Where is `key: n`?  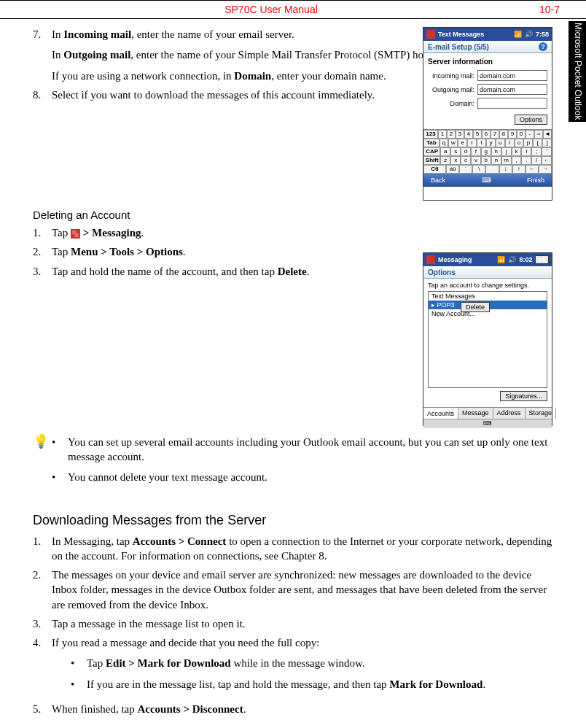
key: n is located at coordinates (496, 160).